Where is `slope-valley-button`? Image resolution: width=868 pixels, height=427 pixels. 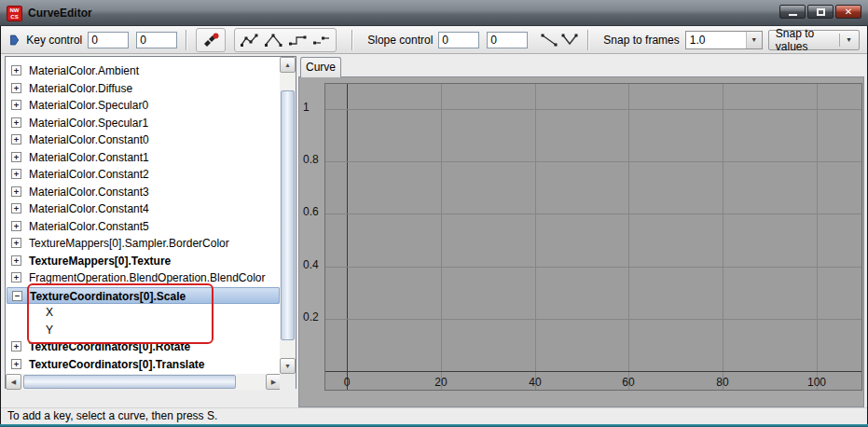 slope-valley-button is located at coordinates (570, 40).